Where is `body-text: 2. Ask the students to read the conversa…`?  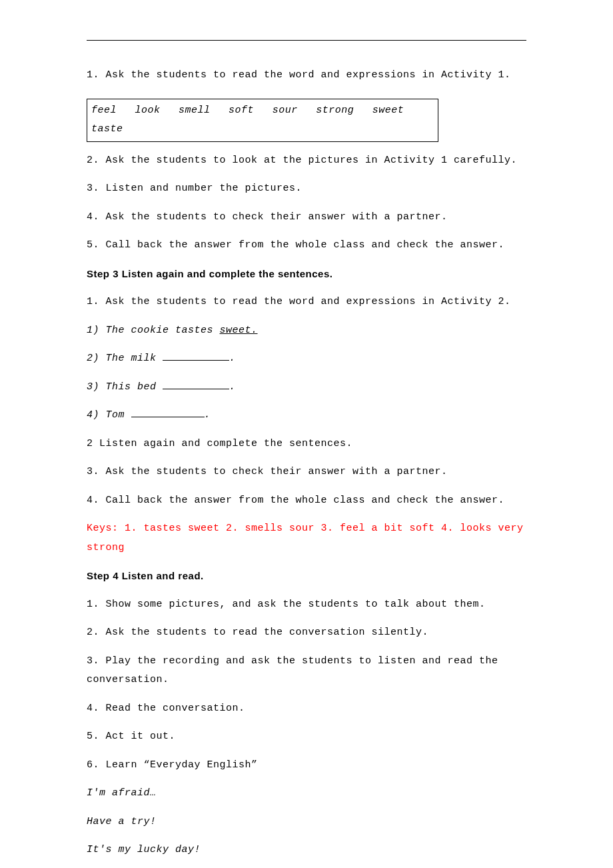
body-text: 2. Ask the students to read the conversa… is located at coordinates (306, 633).